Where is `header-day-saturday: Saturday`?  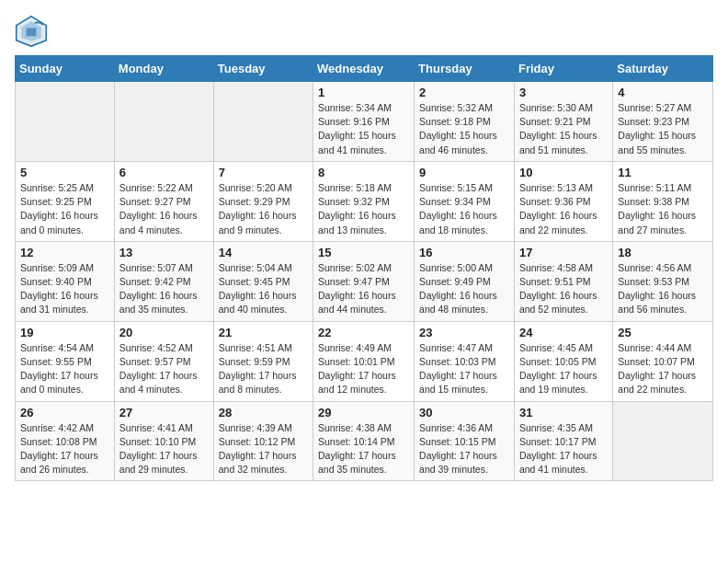
header-day-saturday: Saturday is located at coordinates (664, 69).